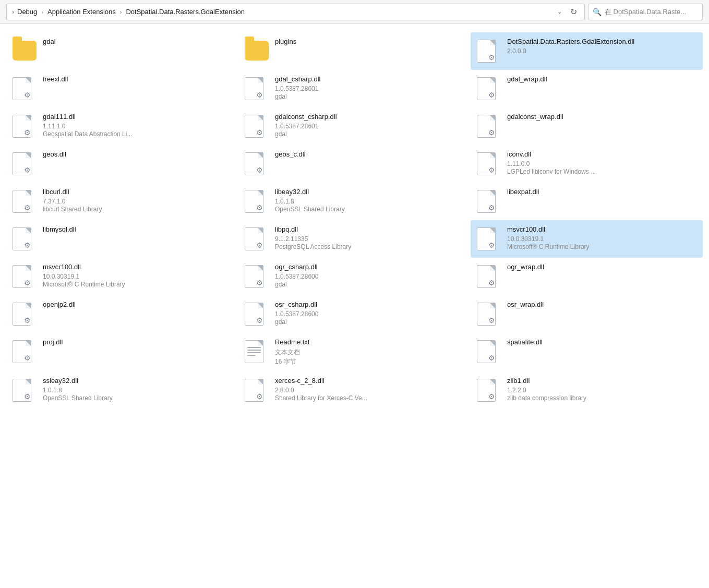  Describe the element at coordinates (369, 275) in the screenshot. I see `file-info: ogr_csharp.dll1.0.5387.28600gdal` at that location.